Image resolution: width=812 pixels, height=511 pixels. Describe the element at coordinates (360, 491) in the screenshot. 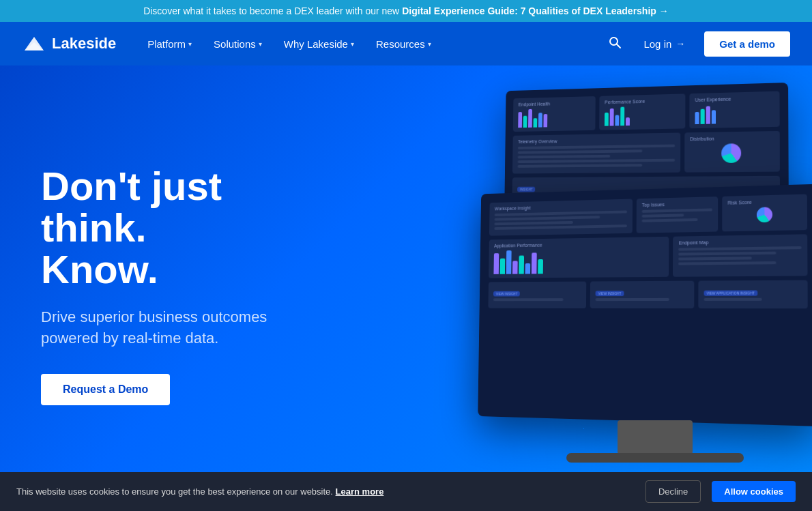

I see `cookie-learn-more-link: Learn more` at that location.